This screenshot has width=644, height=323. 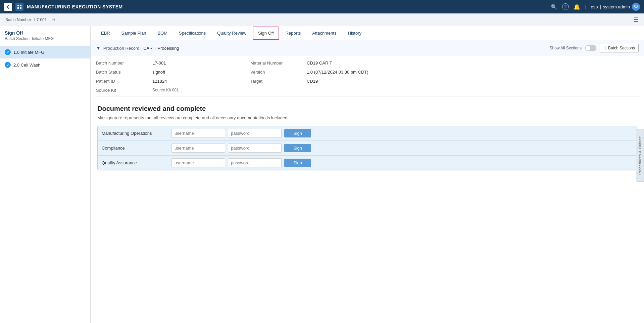 I want to click on sub-bar-right: ☰, so click(x=636, y=20).